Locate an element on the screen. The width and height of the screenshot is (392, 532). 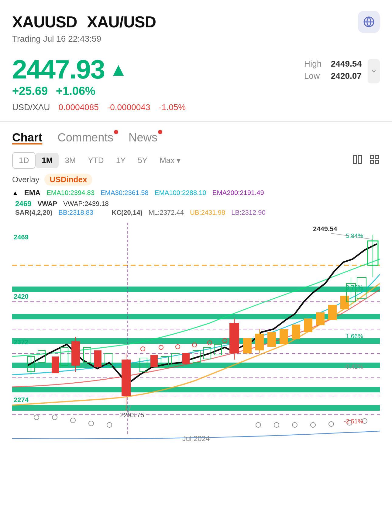
high-low-table: High 2449.54 Low 2420.07 is located at coordinates (333, 70).